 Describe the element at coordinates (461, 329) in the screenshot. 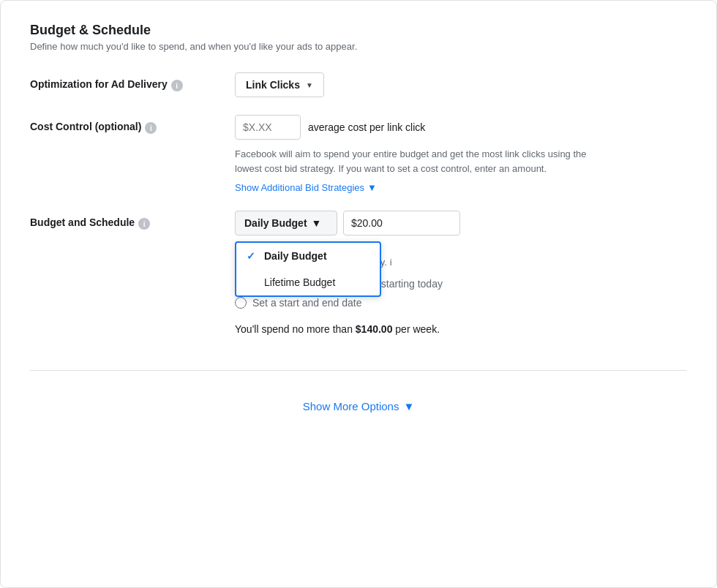

I see `spend-text: You'll spend no more than $140.00 per we…` at that location.